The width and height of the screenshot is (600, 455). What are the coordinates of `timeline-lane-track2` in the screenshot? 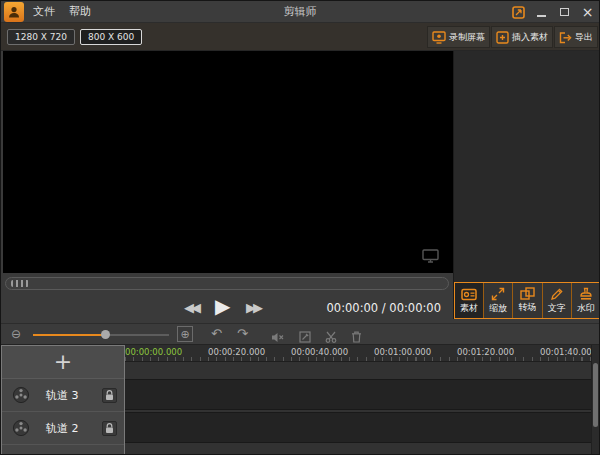 It's located at (359, 428).